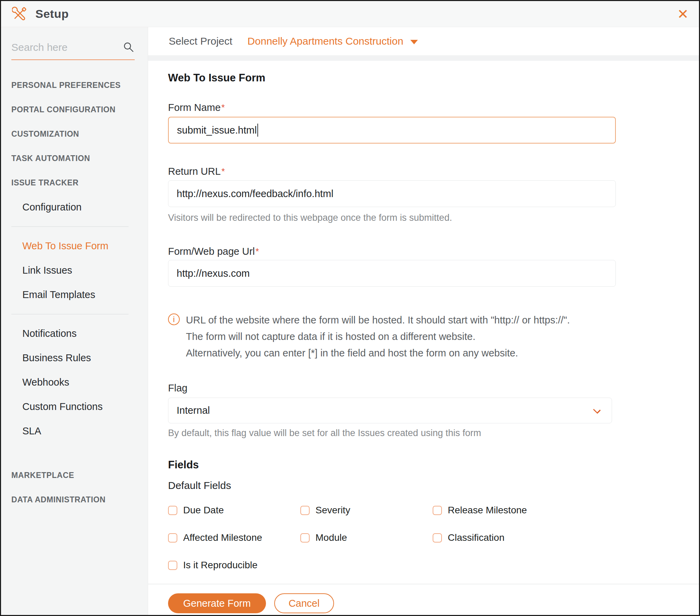 The height and width of the screenshot is (616, 700). I want to click on sidebar-item-sla: SLA, so click(74, 431).